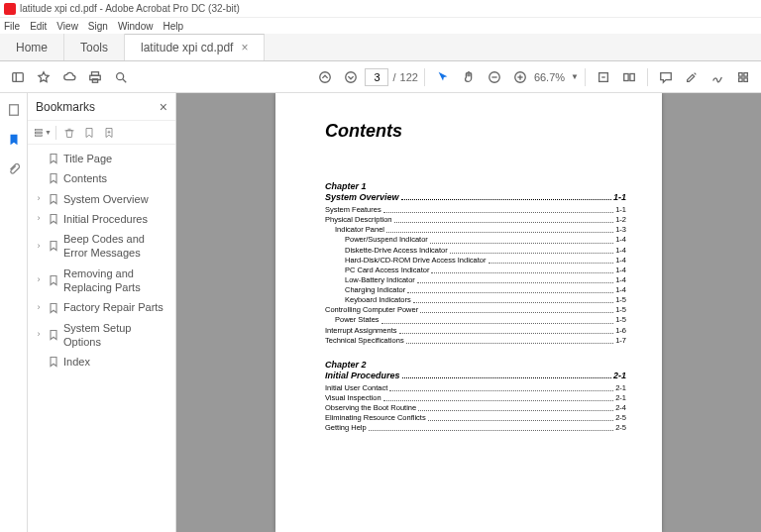 This screenshot has width=761, height=532. Describe the element at coordinates (476, 220) in the screenshot. I see `toc-line: Physical Description1-2` at that location.